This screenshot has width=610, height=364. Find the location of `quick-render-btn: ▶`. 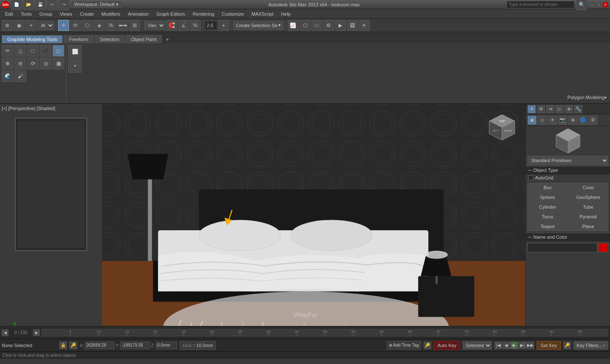

quick-render-btn: ▶ is located at coordinates (341, 25).